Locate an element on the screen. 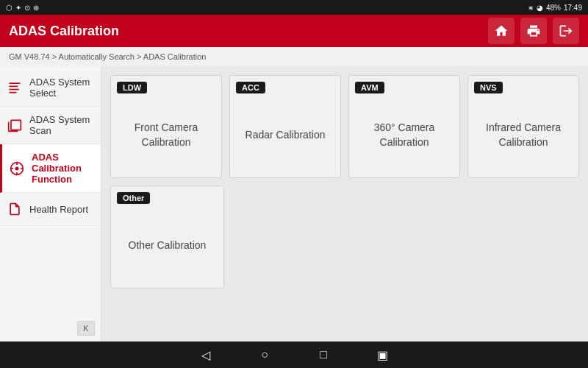 This screenshot has width=588, height=368. breadcrumb-text: GM V48.74 > Automatically Search > ADAS … is located at coordinates (107, 57).